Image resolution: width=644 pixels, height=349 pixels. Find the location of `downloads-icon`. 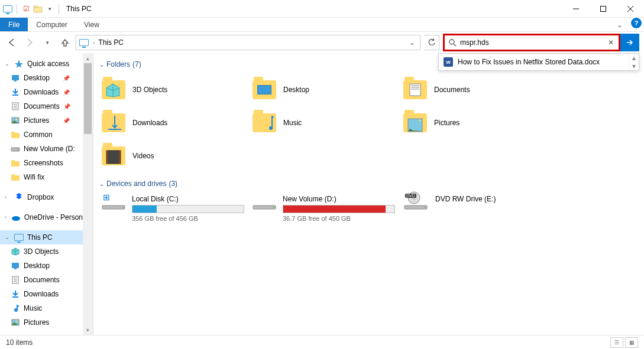

downloads-icon is located at coordinates (15, 294).